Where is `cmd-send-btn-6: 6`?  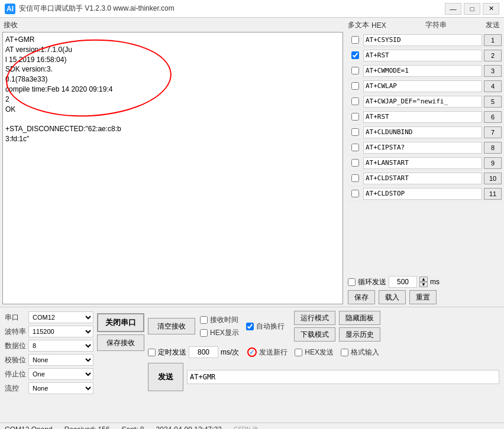
cmd-send-btn-6: 6 is located at coordinates (493, 117).